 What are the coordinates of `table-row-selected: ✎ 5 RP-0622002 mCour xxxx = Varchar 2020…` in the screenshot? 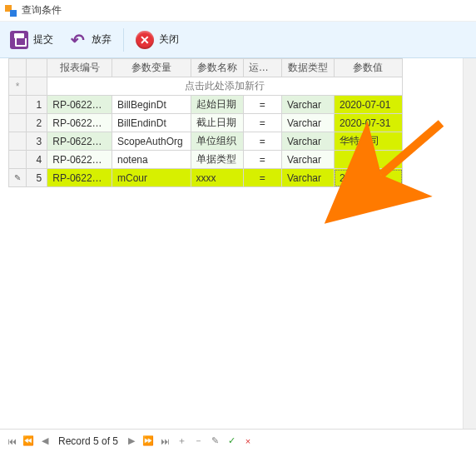 It's located at (206, 178).